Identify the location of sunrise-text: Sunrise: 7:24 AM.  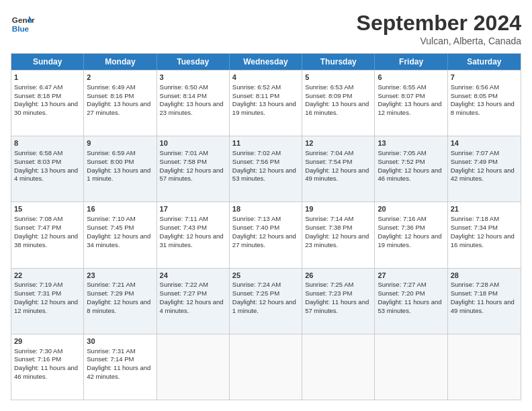
(266, 285).